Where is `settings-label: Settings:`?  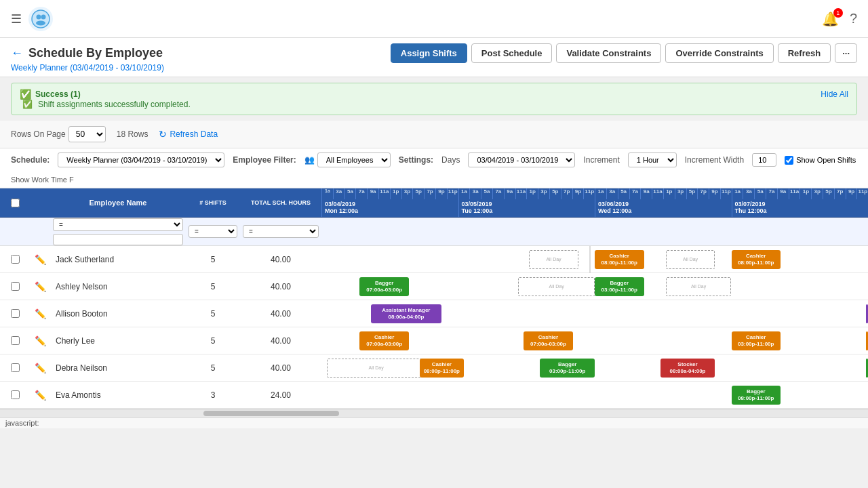
settings-label: Settings: is located at coordinates (416, 160).